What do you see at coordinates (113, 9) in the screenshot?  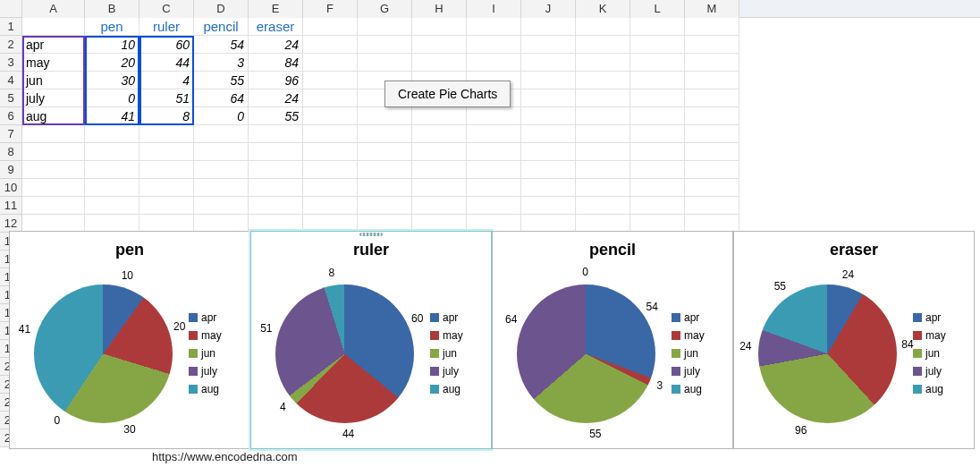 I see `column-header-B: B` at bounding box center [113, 9].